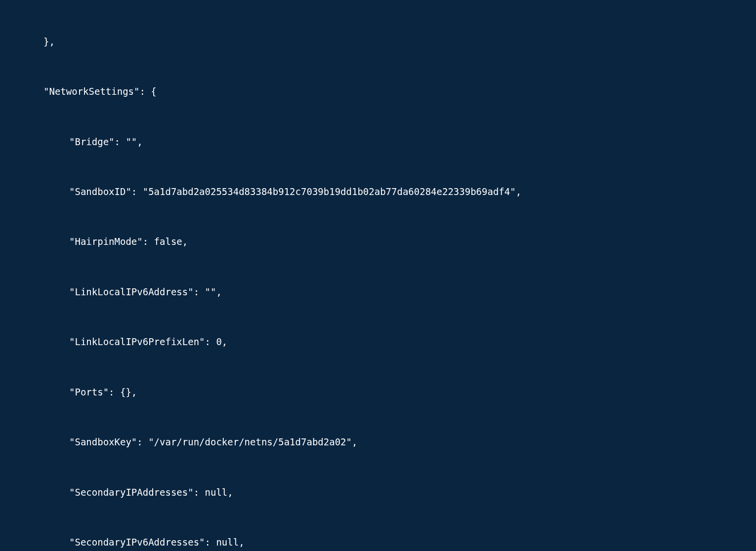 The image size is (756, 551). Describe the element at coordinates (49, 42) in the screenshot. I see `json-line: },` at that location.